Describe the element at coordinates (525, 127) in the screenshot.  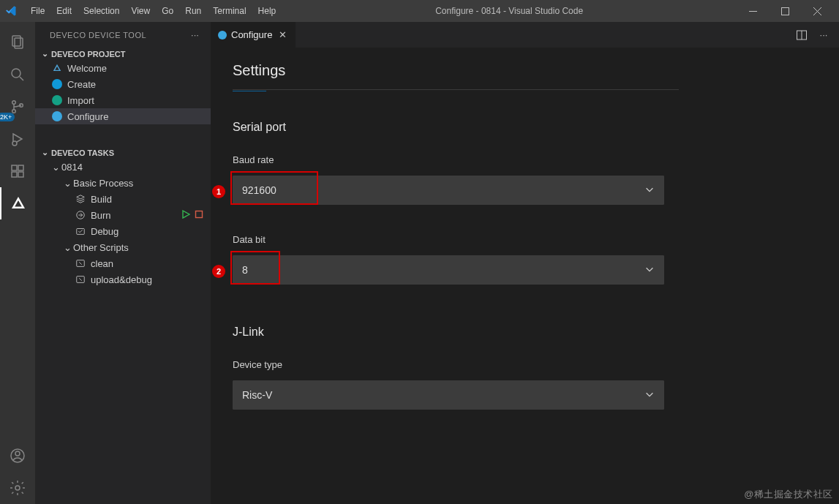
I see `serial-port-title: Serial port` at that location.